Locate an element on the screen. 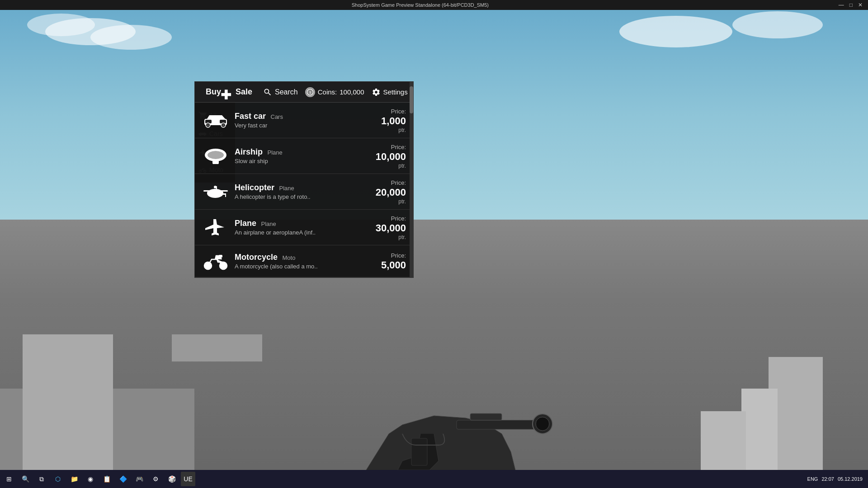 Image resolution: width=868 pixels, height=488 pixels. helicopter-icon is located at coordinates (216, 192).